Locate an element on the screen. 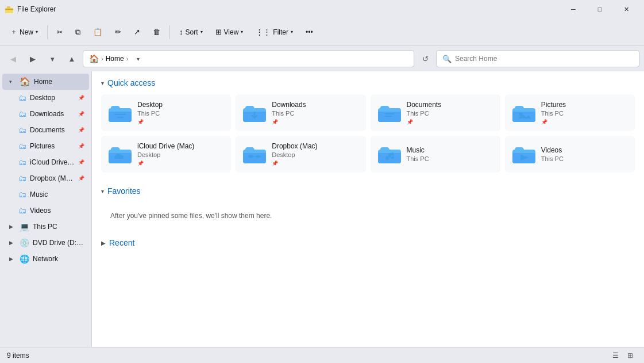 The width and height of the screenshot is (644, 363). recent-header: ▶ Recent is located at coordinates (368, 243).